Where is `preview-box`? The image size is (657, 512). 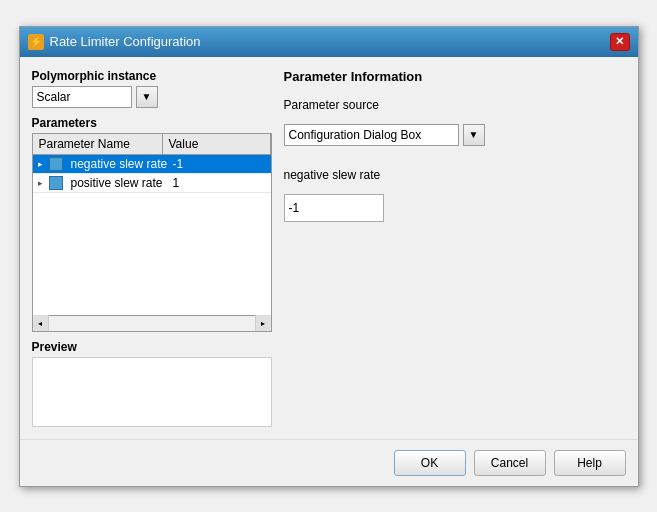 preview-box is located at coordinates (152, 392).